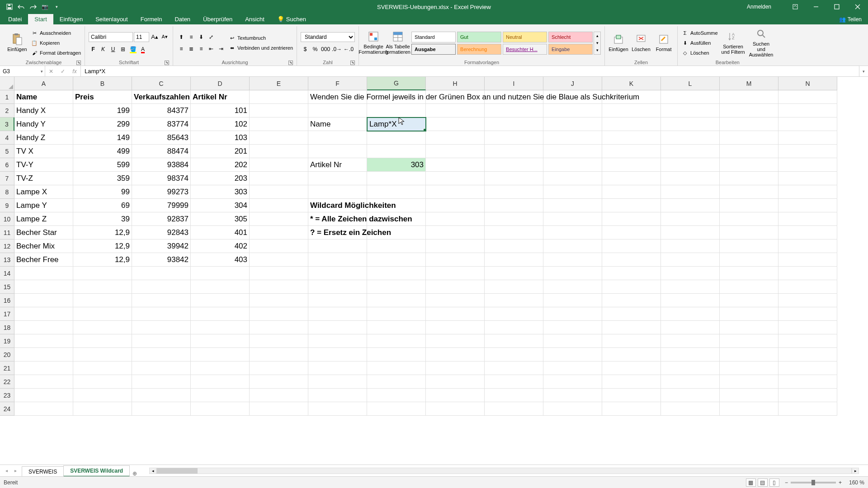 This screenshot has height=488, width=868. What do you see at coordinates (573, 206) in the screenshot?
I see `cell-J9` at bounding box center [573, 206].